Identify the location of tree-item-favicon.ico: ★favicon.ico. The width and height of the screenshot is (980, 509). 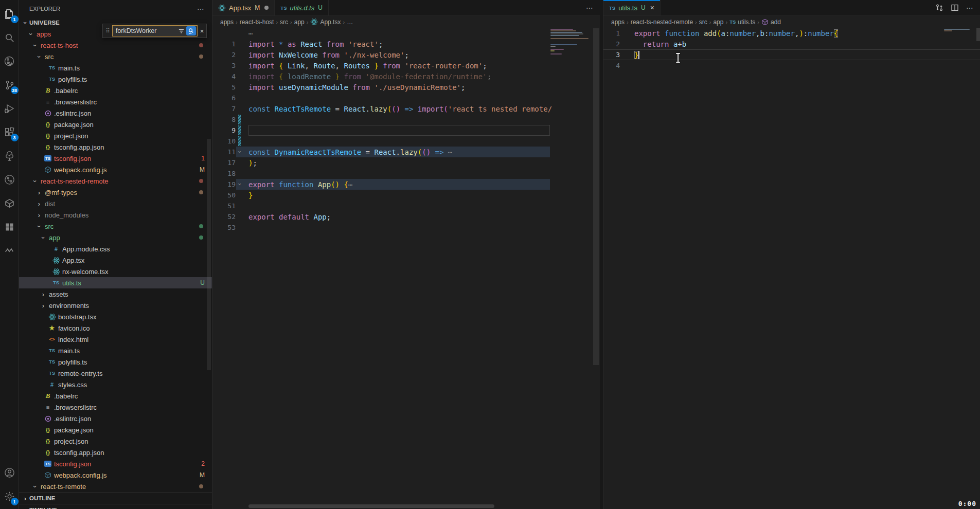
(115, 328).